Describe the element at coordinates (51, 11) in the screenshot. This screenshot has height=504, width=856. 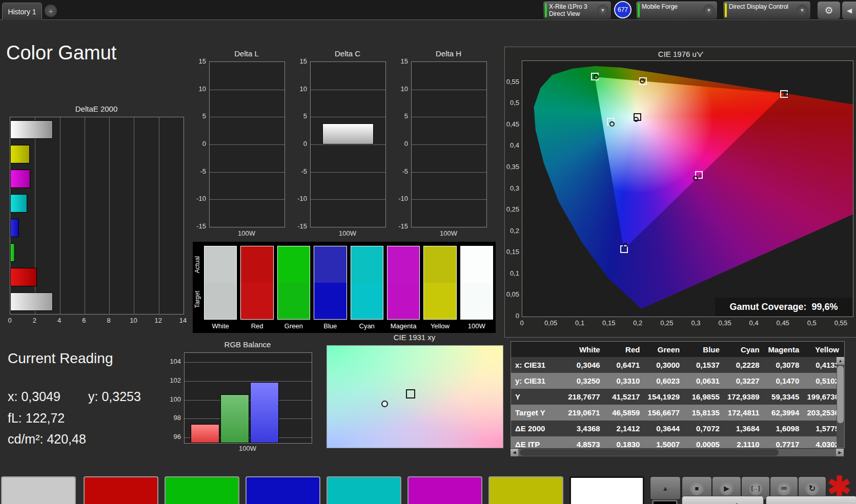
I see `add-tab-button: +` at that location.